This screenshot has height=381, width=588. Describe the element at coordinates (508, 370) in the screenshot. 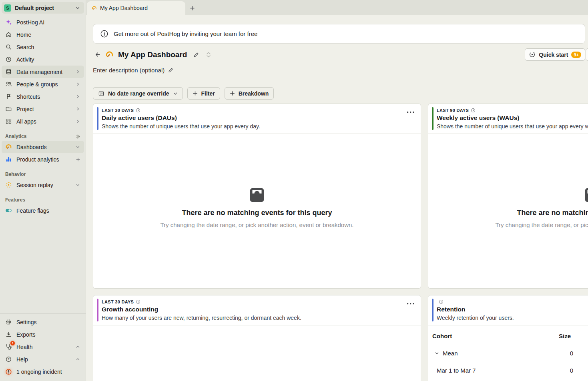

I see `retention-row-mar1: Mar 1 to Mar 7 0` at that location.